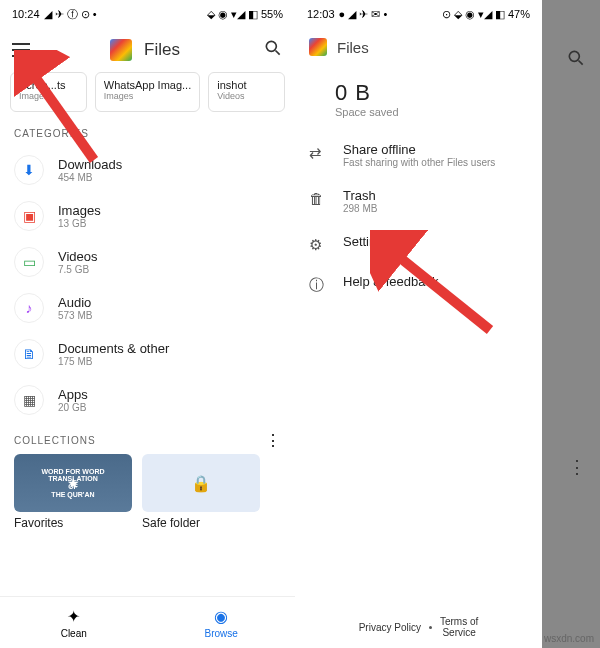 Image resolution: width=600 pixels, height=648 pixels. Describe the element at coordinates (73, 492) in the screenshot. I see `collection-favorites: WORD FOR WORDTRANSLATIONOFTHE QUR'AN ★ F…` at that location.